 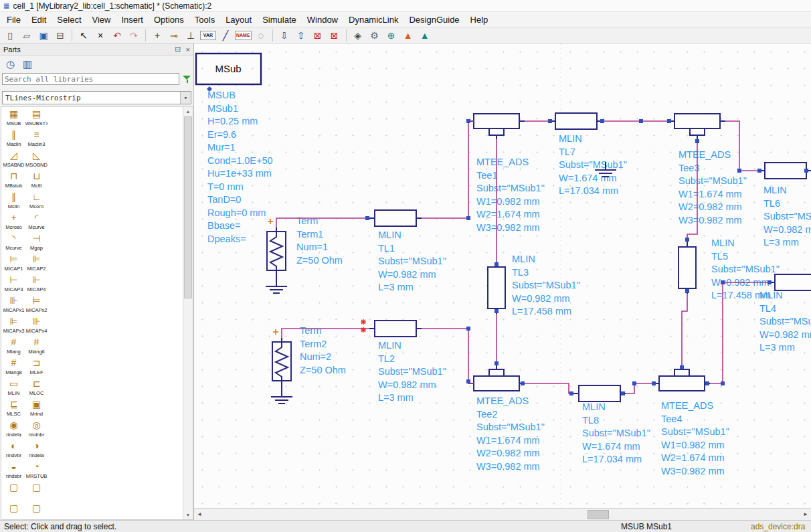 What do you see at coordinates (36, 139) in the screenshot?
I see `part-item-Maclin3: ≡Maclin3` at bounding box center [36, 139].